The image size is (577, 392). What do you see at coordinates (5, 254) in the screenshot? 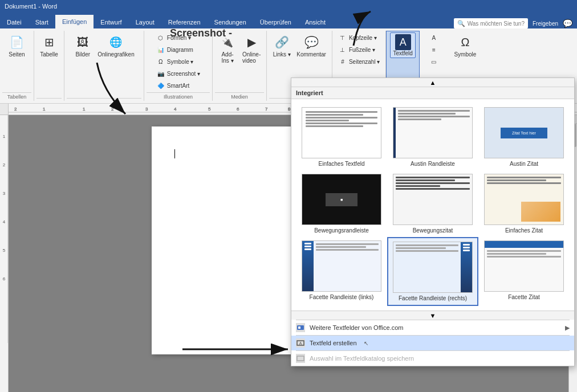
I see `ruler-vertical: 1 2 3 4 5 6` at bounding box center [5, 254].